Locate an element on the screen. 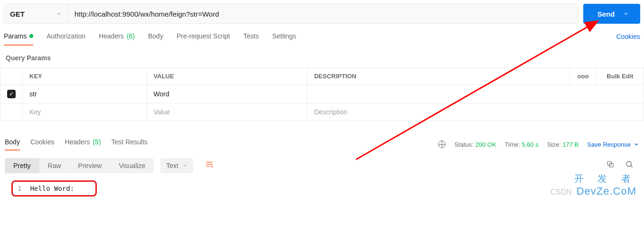  size-block: Size: 177 B is located at coordinates (563, 144).